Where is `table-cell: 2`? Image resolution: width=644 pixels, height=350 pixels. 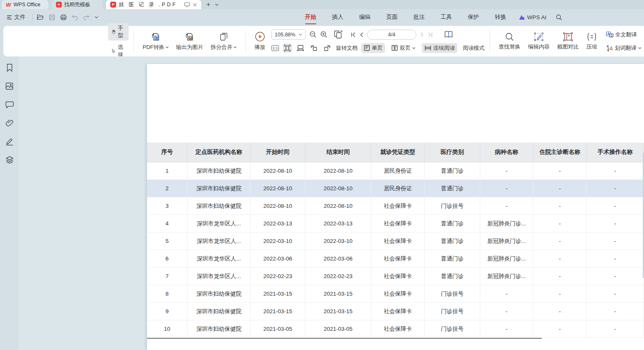 table-cell: 2 is located at coordinates (167, 189).